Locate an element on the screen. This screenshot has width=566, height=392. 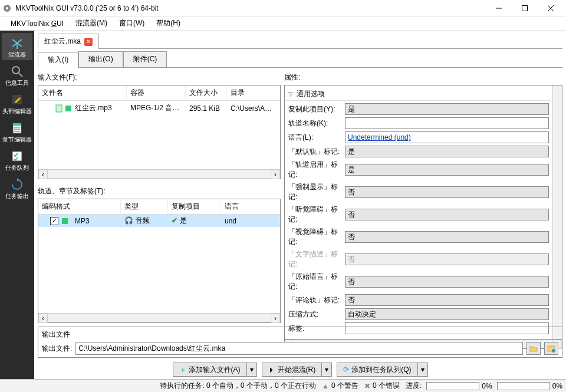
sidebar-item-chapter-editor: 章节编辑器 is located at coordinates (17, 131).